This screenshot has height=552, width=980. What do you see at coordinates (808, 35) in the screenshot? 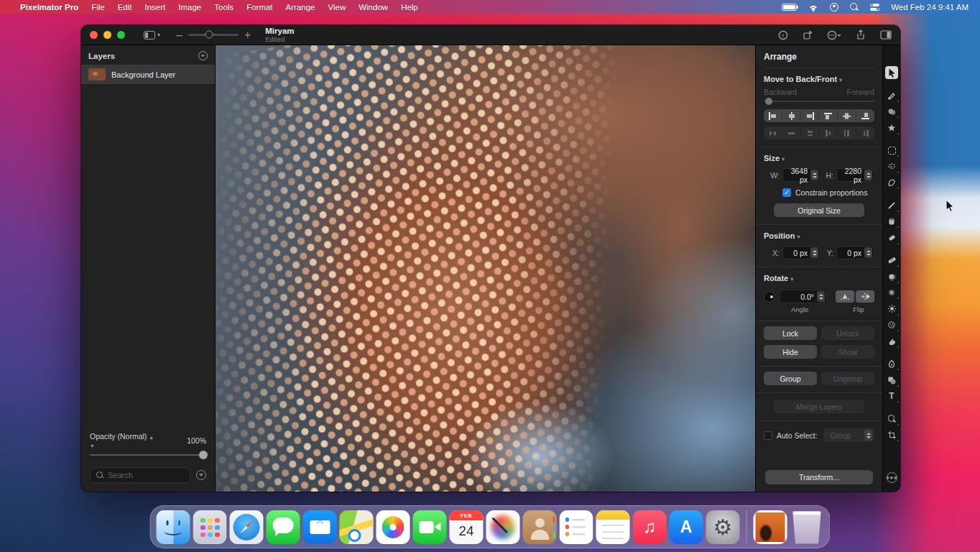
I see `canvas-size-icon` at bounding box center [808, 35].